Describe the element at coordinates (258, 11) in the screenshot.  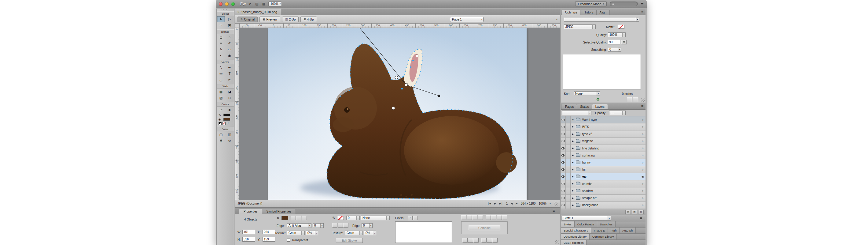
I see `document-tab: × *poster_bunny_001b.png` at that location.